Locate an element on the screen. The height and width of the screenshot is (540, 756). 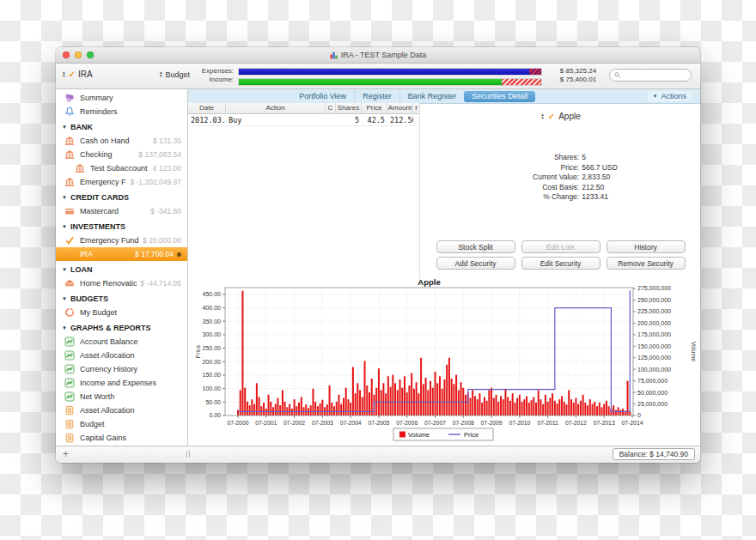
search-input is located at coordinates (655, 76).